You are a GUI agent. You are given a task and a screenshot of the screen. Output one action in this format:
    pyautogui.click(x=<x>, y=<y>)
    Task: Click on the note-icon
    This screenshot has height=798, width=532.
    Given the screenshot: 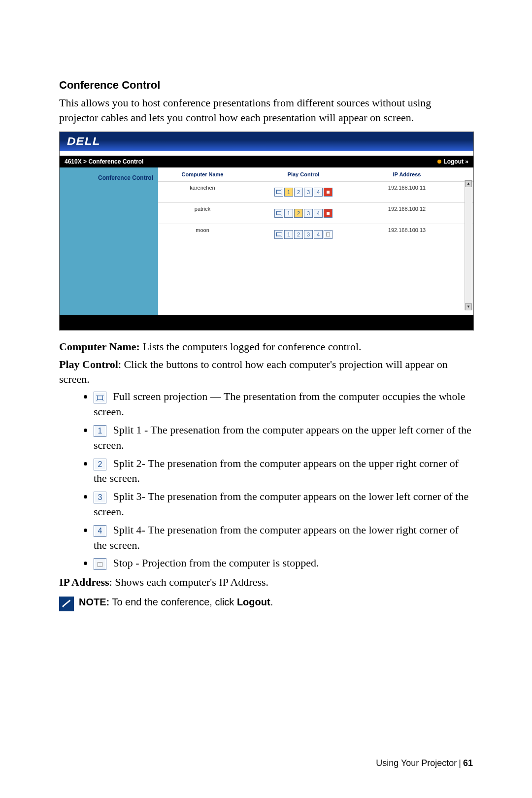 What is the action you would take?
    pyautogui.click(x=66, y=604)
    